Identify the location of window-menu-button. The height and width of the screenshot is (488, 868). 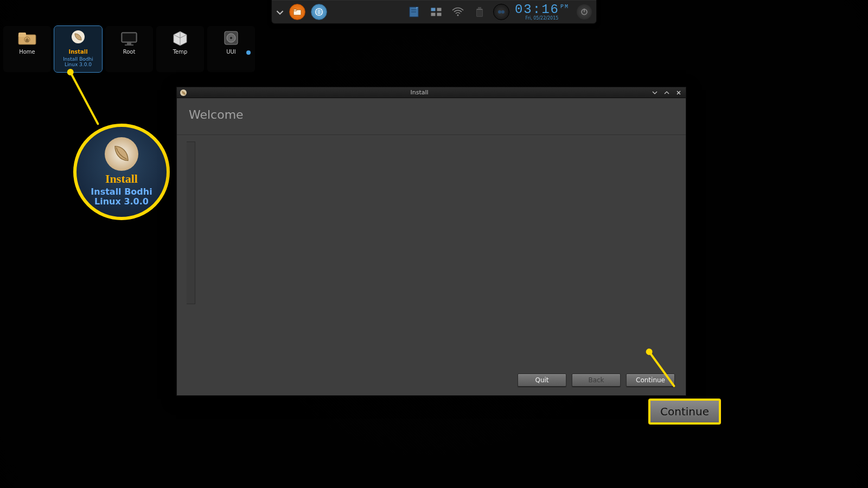
(655, 93).